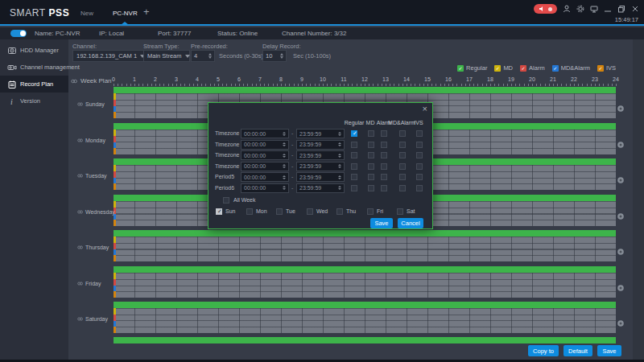  Describe the element at coordinates (109, 56) in the screenshot. I see `channel-select: 192.168.2.139_CAM 1` at that location.